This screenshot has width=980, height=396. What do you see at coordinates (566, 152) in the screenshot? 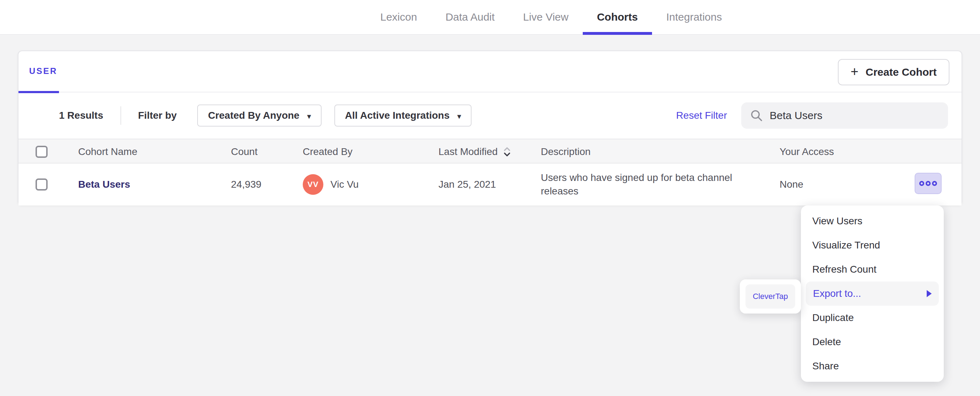
I see `column-header-description: Description` at bounding box center [566, 152].